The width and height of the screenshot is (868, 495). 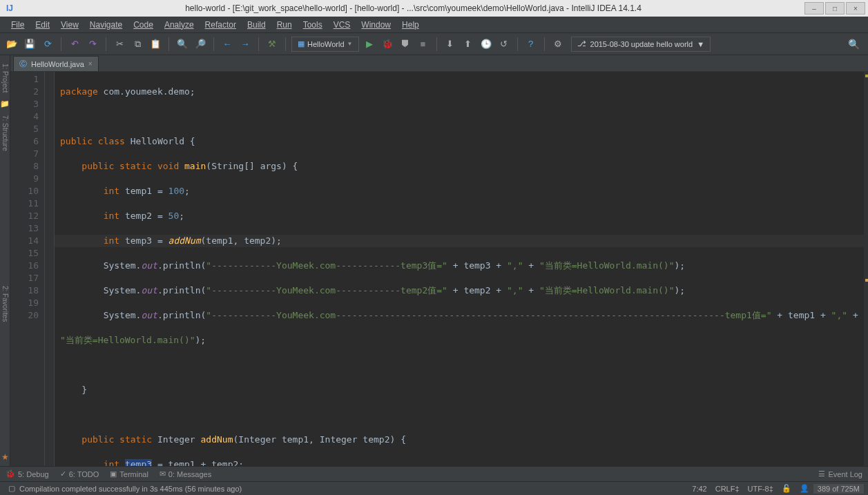 I want to click on menu-help: Help, so click(x=410, y=25).